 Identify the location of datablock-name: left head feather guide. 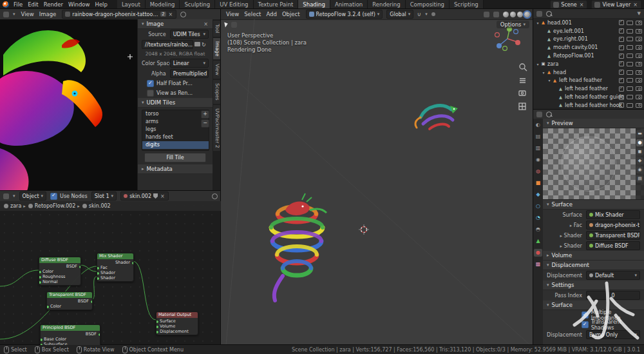
(594, 97).